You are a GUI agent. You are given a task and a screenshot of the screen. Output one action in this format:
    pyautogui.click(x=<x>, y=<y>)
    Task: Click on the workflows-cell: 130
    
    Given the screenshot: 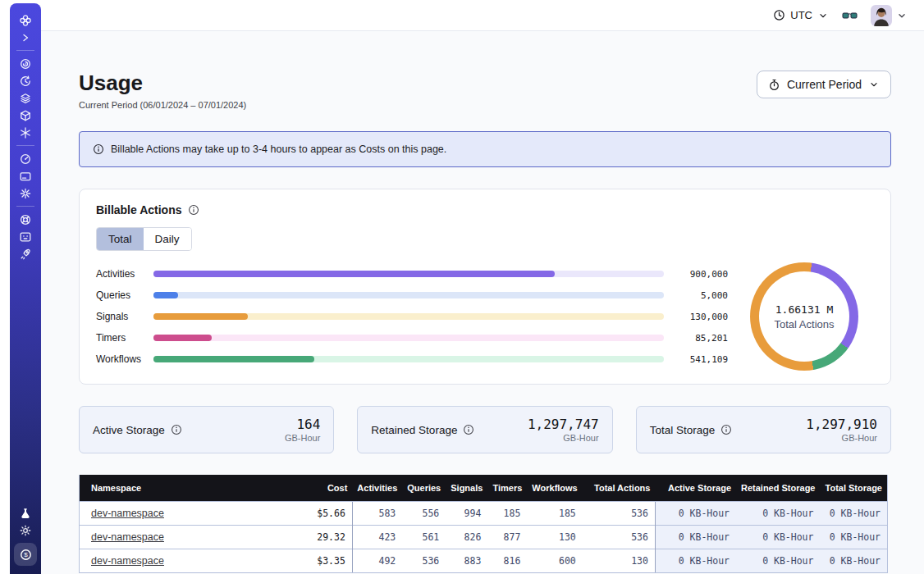 What is the action you would take?
    pyautogui.click(x=555, y=536)
    